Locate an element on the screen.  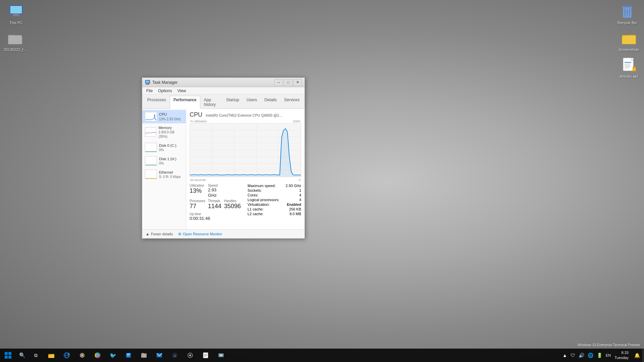
taskbar-app-file-explorer is located at coordinates (51, 355).